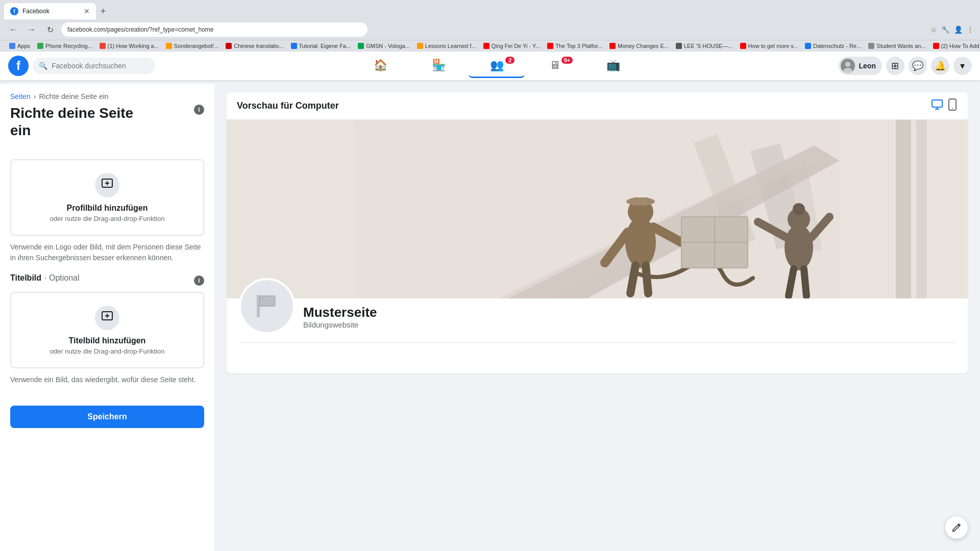  What do you see at coordinates (107, 208) in the screenshot?
I see `profile-upload-title: Profilbild hinzufügen` at bounding box center [107, 208].